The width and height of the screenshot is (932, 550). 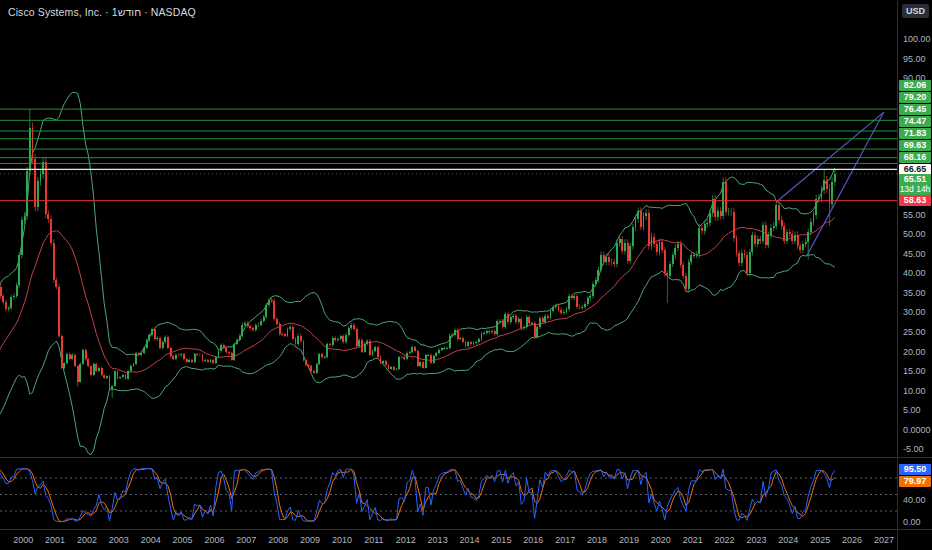 What do you see at coordinates (915, 470) in the screenshot?
I see `stoch-k-value-label: 95.50` at bounding box center [915, 470].